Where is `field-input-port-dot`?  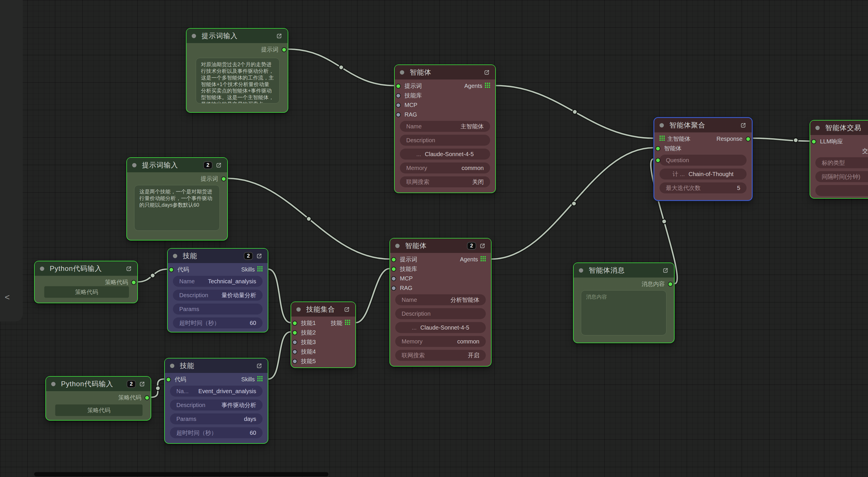
field-input-port-dot is located at coordinates (658, 160).